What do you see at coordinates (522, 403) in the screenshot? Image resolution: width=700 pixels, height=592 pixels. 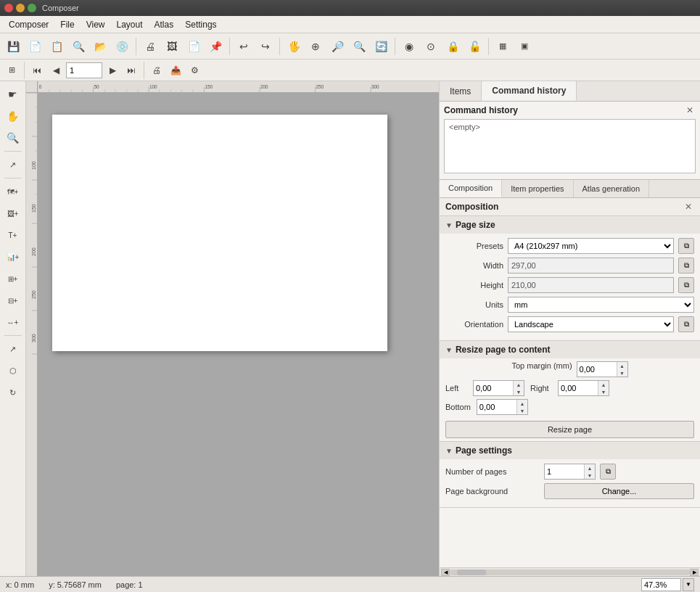 I see `bottom-margin-up-btn: ▲` at bounding box center [522, 403].